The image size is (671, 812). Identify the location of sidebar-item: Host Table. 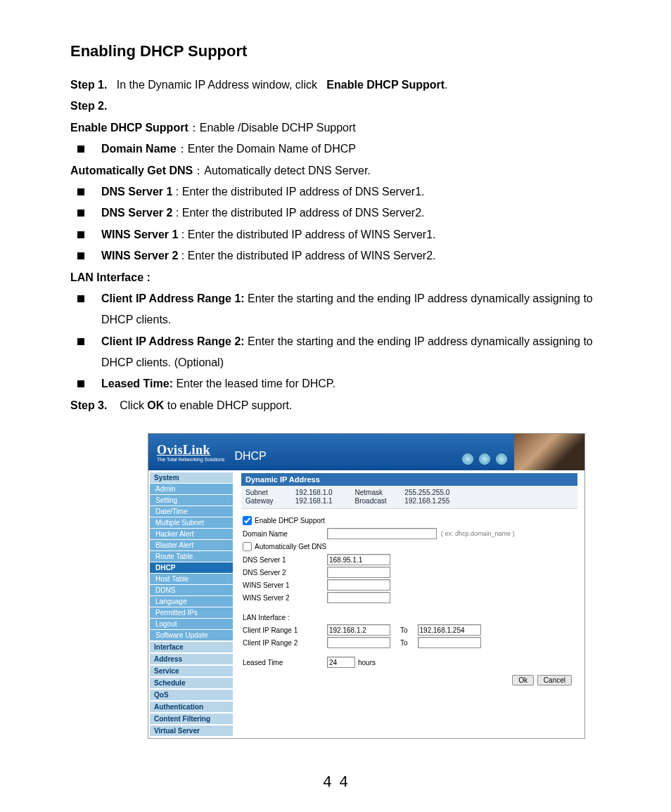
(191, 579).